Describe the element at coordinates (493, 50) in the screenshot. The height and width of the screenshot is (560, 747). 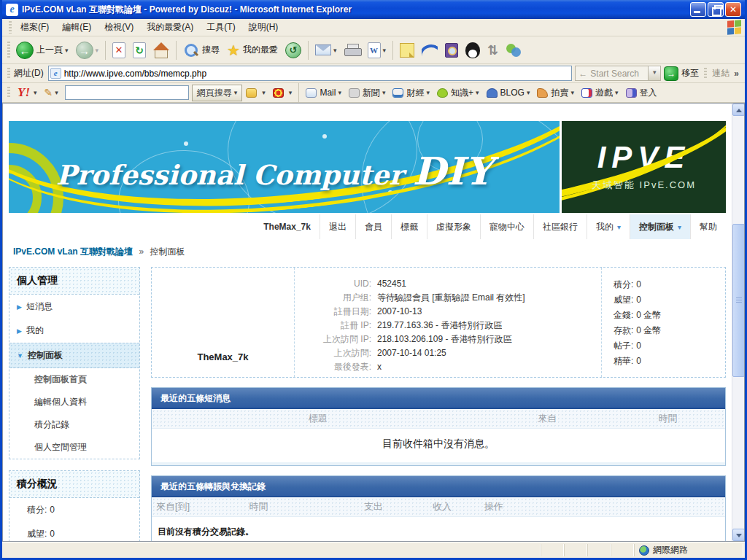
I see `sync-addon-button: ⇅` at that location.